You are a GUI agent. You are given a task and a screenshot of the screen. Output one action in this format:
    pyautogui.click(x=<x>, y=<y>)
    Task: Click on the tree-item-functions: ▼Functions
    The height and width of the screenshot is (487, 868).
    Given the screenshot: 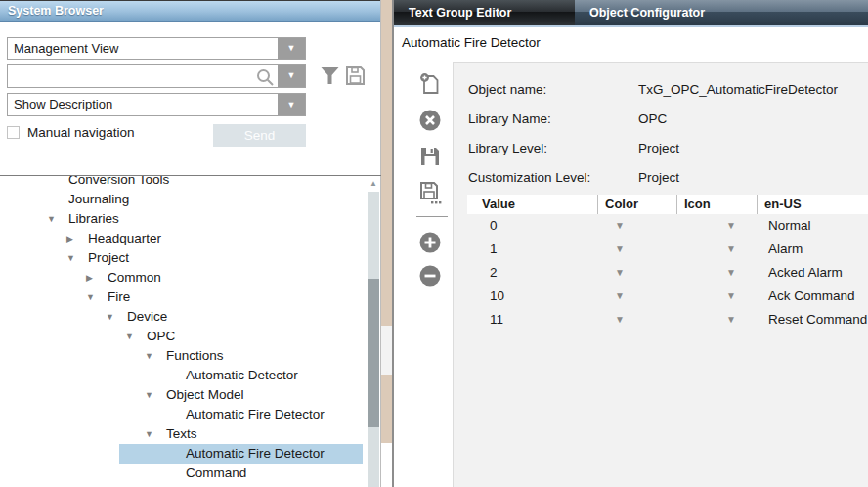 What is the action you would take?
    pyautogui.click(x=183, y=356)
    